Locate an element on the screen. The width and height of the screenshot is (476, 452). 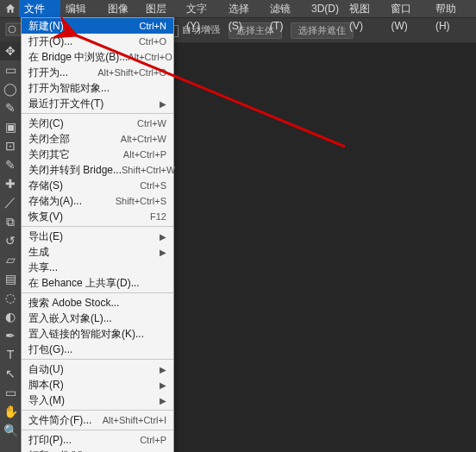
tool-dodge: ◐ is located at coordinates (10, 317).